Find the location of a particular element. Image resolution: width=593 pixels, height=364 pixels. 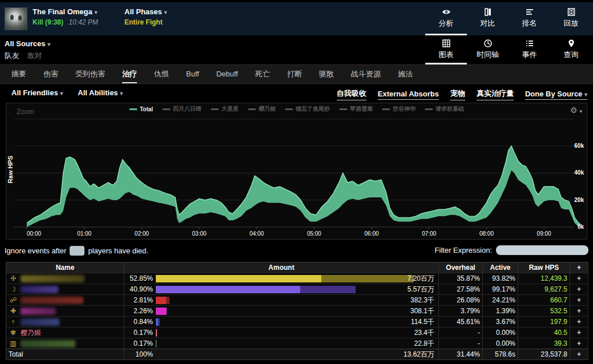

sources-selector: All Sources ▾ 队友 敌对 is located at coordinates (27, 50).